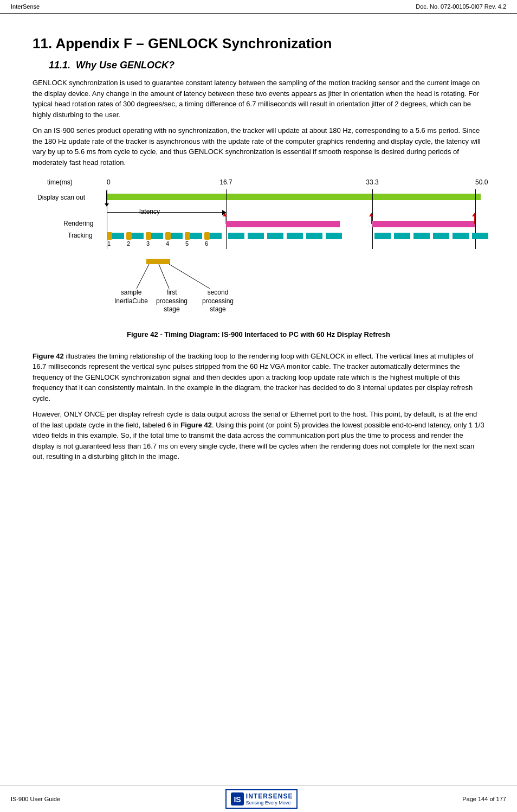  I want to click on label-second-processing: secondprocessingstage, so click(218, 302).